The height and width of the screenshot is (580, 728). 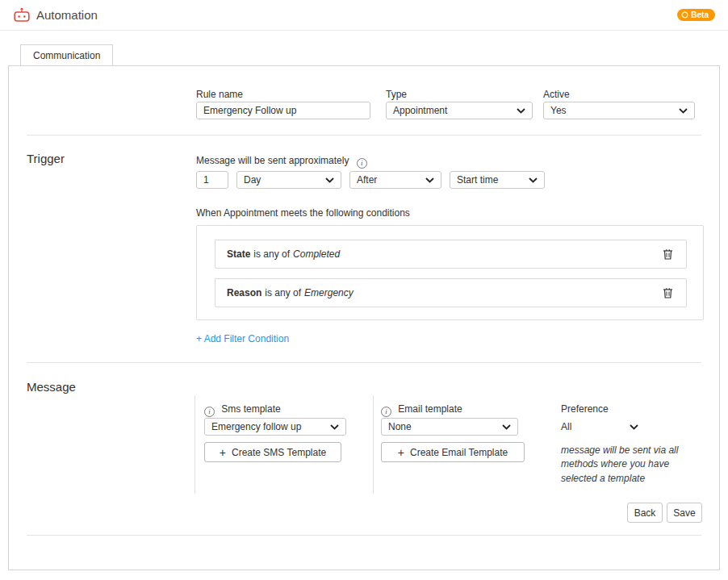 What do you see at coordinates (450, 427) in the screenshot?
I see `email-template-select: None` at bounding box center [450, 427].